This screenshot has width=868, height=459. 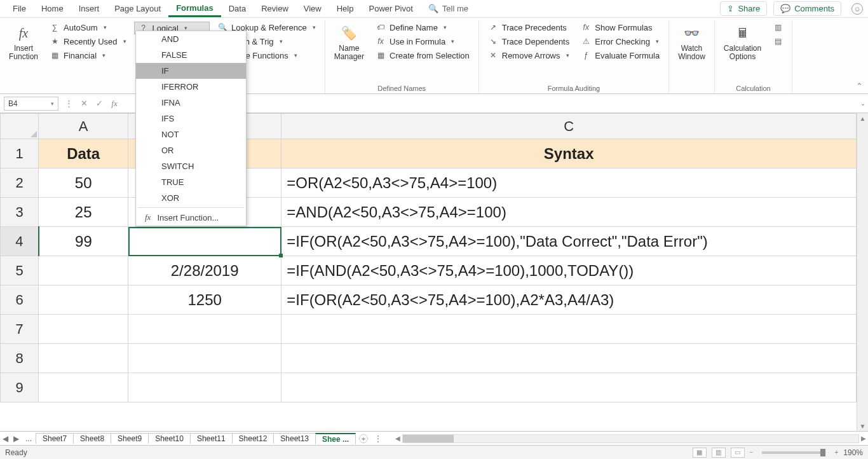 What do you see at coordinates (20, 242) in the screenshot?
I see `row-header-4: 4` at bounding box center [20, 242].